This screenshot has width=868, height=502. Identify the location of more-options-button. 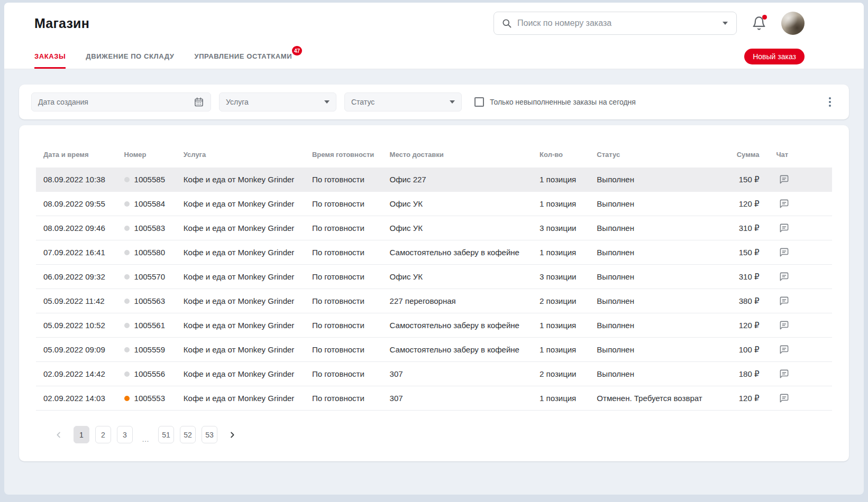
(830, 102).